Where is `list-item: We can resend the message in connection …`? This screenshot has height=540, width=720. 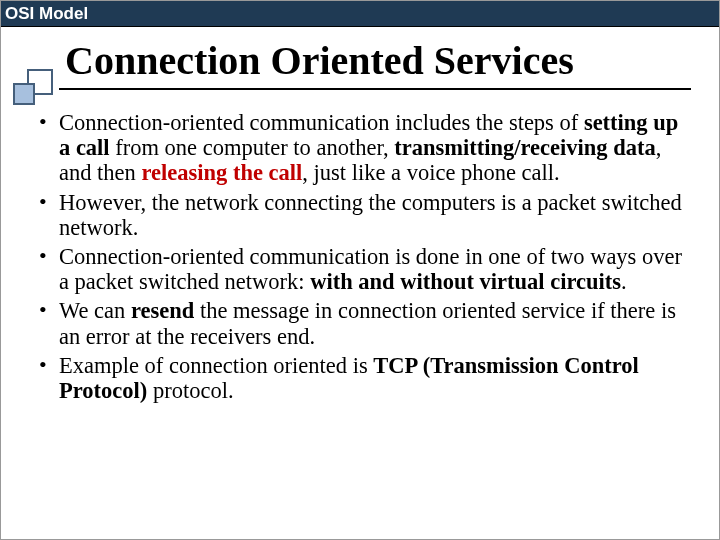 list-item: We can resend the message in connection … is located at coordinates (364, 323).